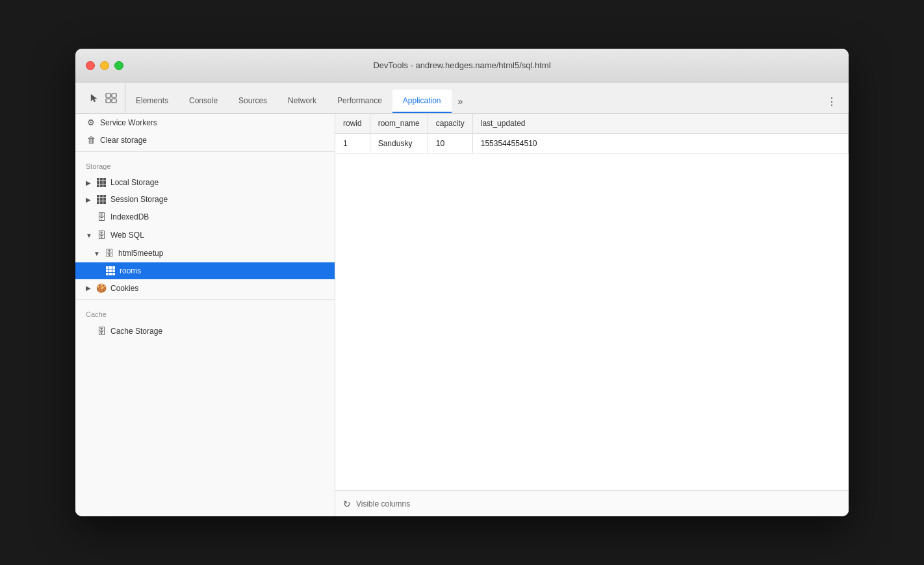  I want to click on tab-console: Console, so click(203, 101).